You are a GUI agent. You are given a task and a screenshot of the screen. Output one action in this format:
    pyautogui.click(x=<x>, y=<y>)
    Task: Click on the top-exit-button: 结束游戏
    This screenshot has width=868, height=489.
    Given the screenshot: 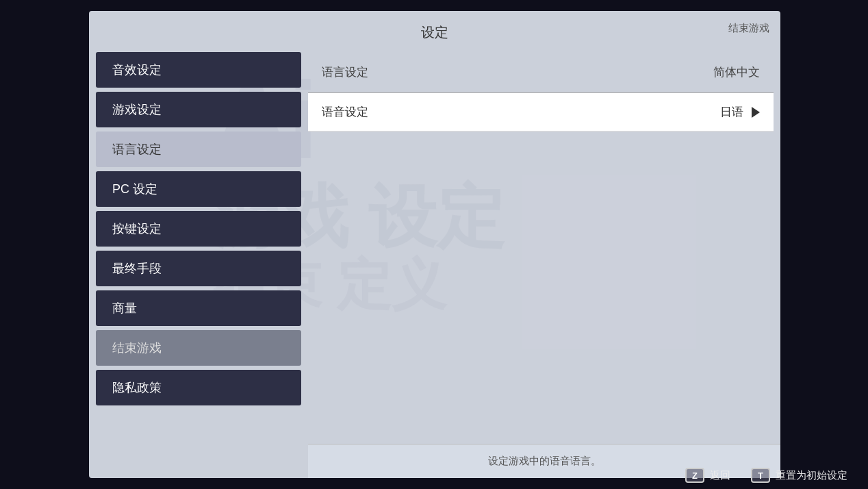 What is the action you would take?
    pyautogui.click(x=749, y=29)
    